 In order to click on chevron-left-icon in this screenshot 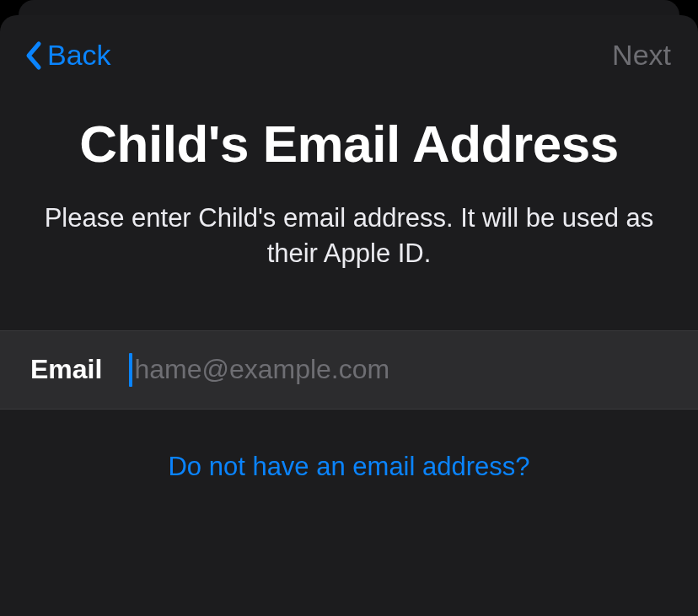, I will do `click(33, 56)`.